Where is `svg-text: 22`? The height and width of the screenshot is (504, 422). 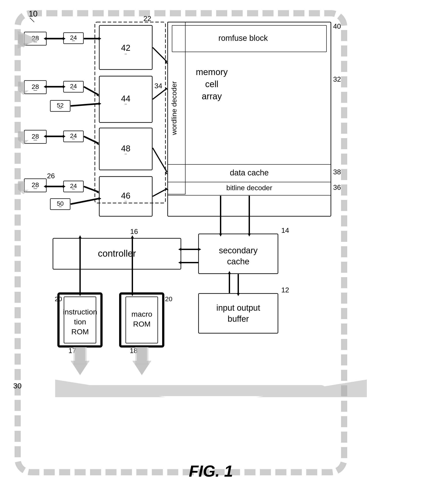
svg-text: 22 is located at coordinates (147, 19).